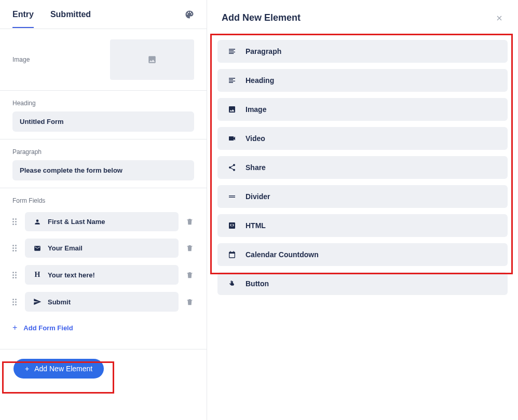  What do you see at coordinates (260, 80) in the screenshot?
I see `element-label: Heading` at bounding box center [260, 80].